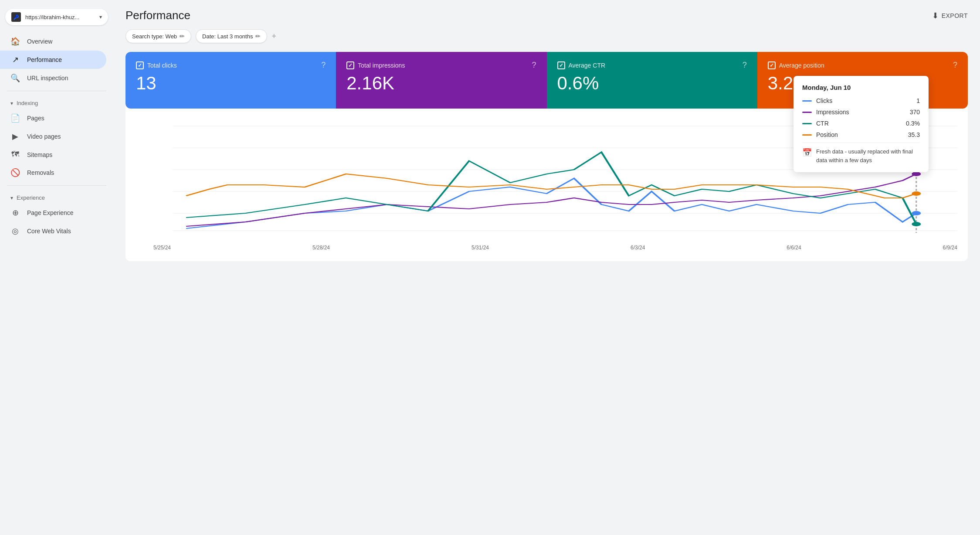  I want to click on property-icon, so click(16, 17).